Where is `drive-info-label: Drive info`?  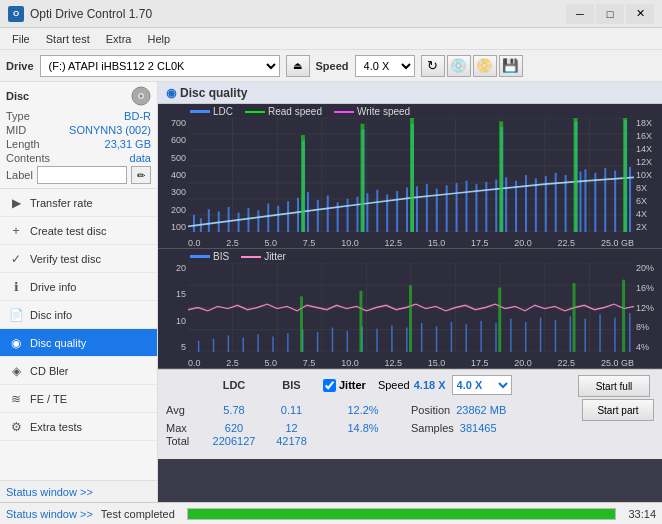
drive-info-label: Drive info is located at coordinates (53, 287).